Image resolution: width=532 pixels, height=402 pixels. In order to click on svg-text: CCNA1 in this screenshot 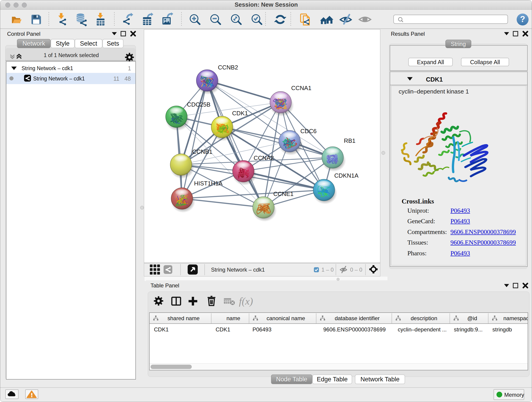, I will do `click(301, 88)`.